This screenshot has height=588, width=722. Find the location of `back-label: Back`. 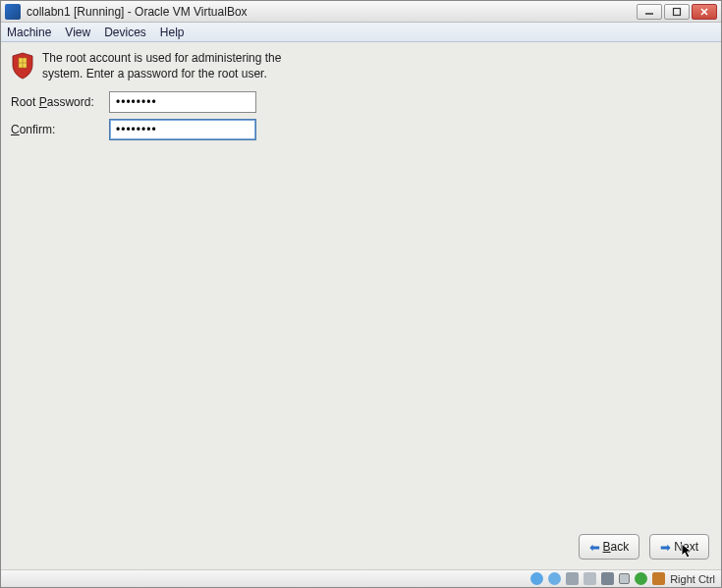

back-label: Back is located at coordinates (617, 547).